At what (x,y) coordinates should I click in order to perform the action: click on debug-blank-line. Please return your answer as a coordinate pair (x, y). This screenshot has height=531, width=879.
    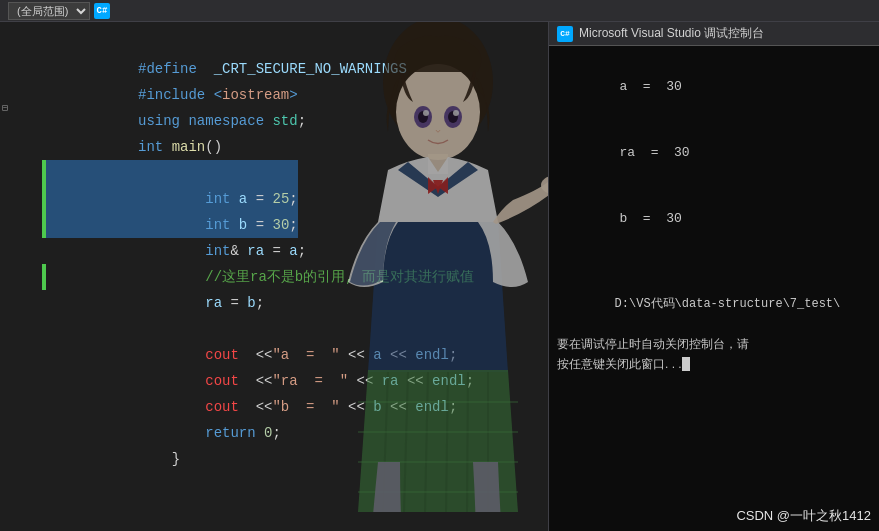
    Looking at the image, I should click on (714, 263).